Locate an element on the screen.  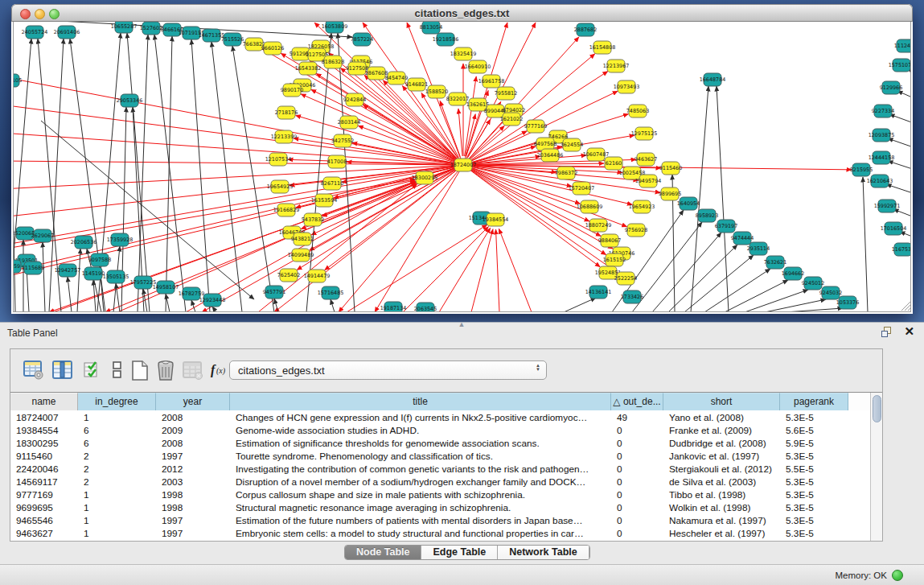
graph-node: 9129966 is located at coordinates (891, 88).